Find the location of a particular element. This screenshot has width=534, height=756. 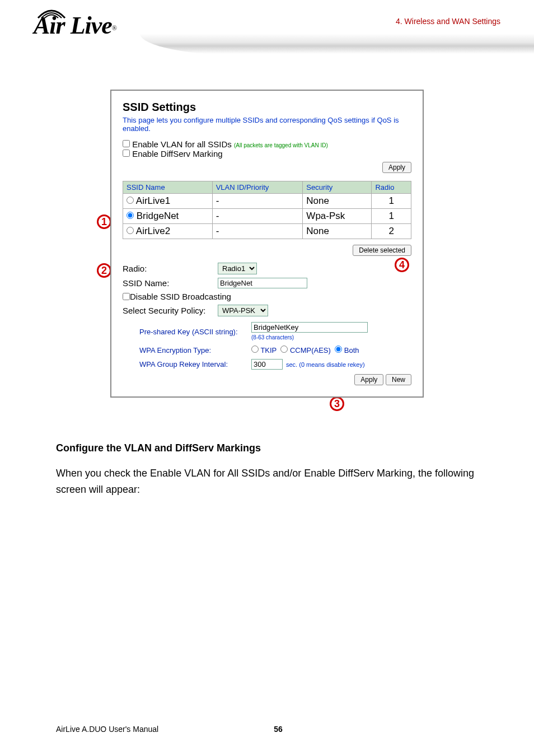

callout-2: 2 is located at coordinates (104, 270).